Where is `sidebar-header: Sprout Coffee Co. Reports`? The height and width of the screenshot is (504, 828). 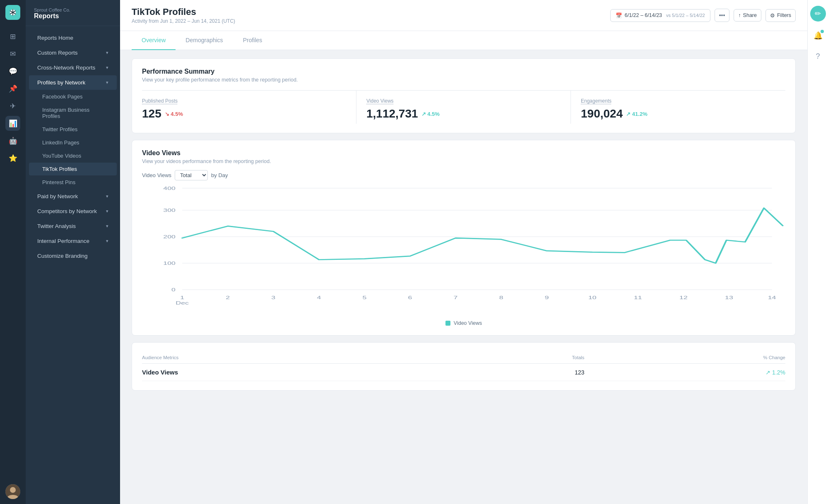 sidebar-header: Sprout Coffee Co. Reports is located at coordinates (73, 13).